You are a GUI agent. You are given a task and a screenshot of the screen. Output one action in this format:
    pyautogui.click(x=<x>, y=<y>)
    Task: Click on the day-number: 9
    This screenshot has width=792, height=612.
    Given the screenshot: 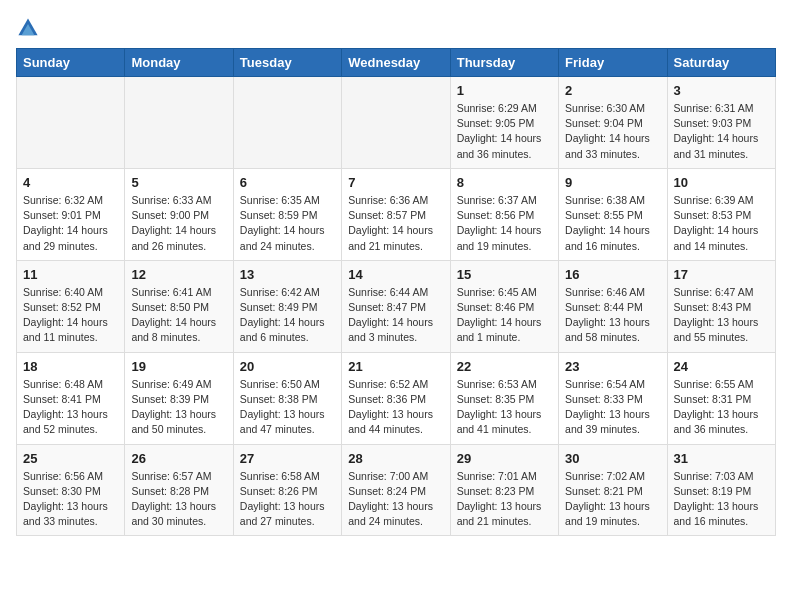 What is the action you would take?
    pyautogui.click(x=612, y=182)
    